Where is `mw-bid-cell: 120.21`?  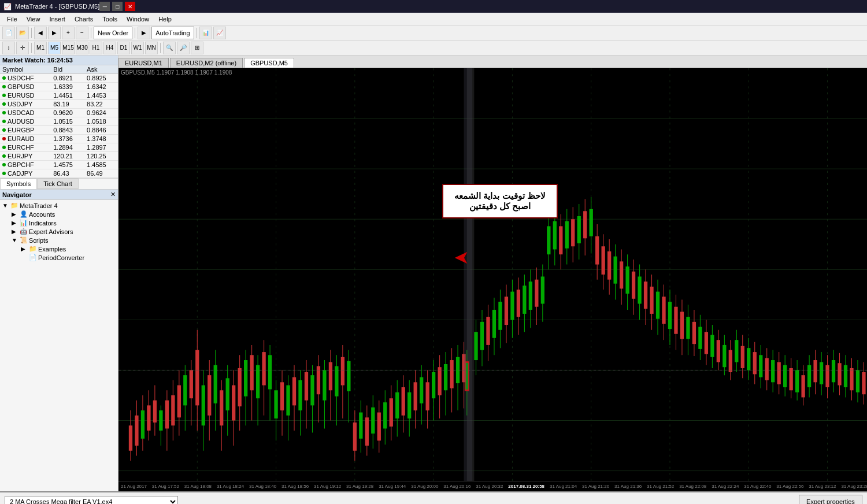
mw-bid-cell: 120.21 is located at coordinates (68, 156).